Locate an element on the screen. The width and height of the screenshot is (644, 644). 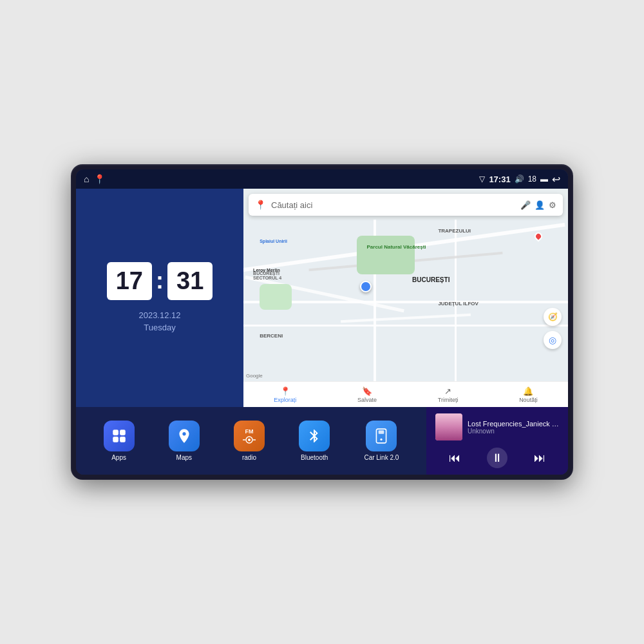
map-compass-btn: 🧭 is located at coordinates (553, 317).